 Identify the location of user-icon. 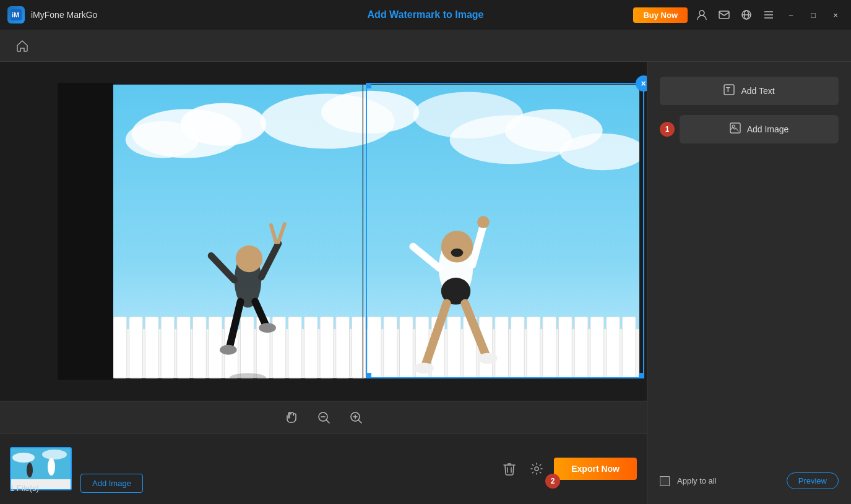
(702, 15).